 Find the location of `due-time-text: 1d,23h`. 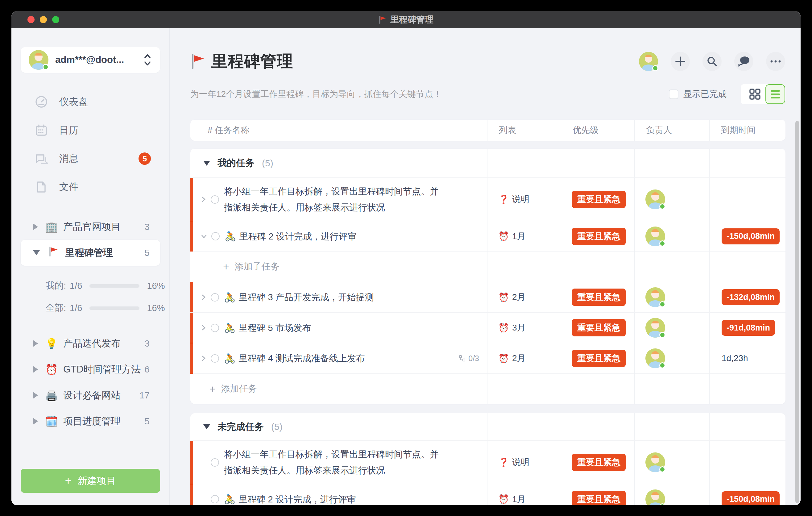

due-time-text: 1d,23h is located at coordinates (735, 358).